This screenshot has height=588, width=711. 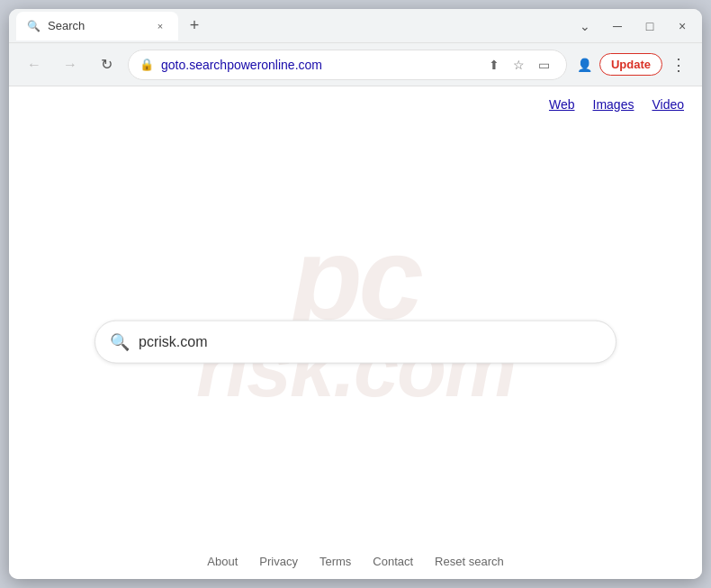 I want to click on address-icons: ⬆ ☆ ▭, so click(x=519, y=65).